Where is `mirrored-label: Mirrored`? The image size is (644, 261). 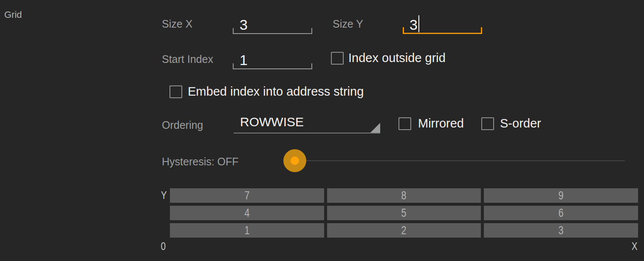 mirrored-label: Mirrored is located at coordinates (441, 123).